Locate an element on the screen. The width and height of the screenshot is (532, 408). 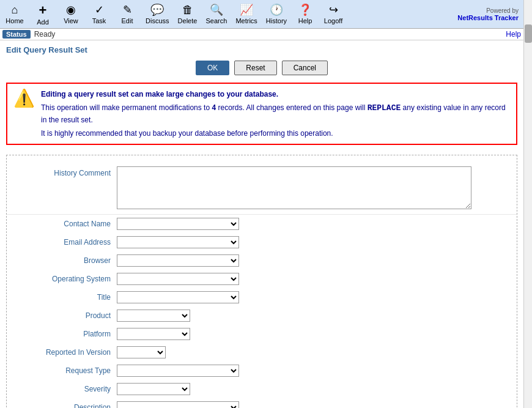
nav-item-edit: ✎ Edit is located at coordinates (127, 14).